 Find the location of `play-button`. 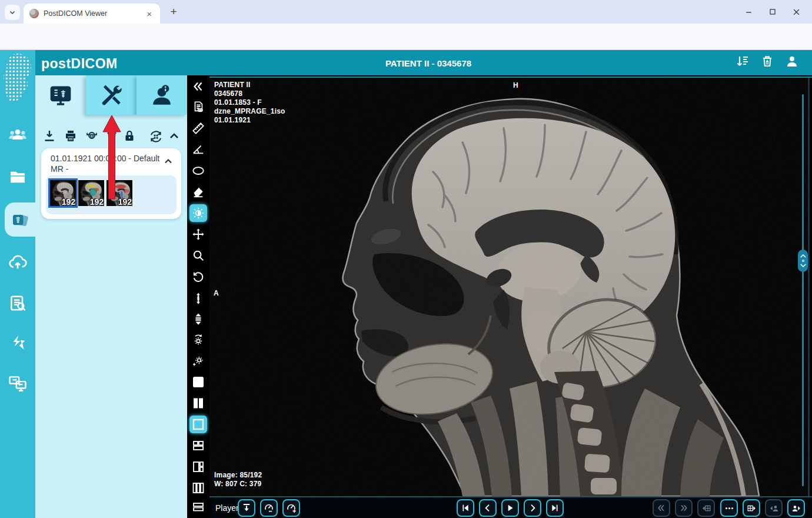

play-button is located at coordinates (510, 508).